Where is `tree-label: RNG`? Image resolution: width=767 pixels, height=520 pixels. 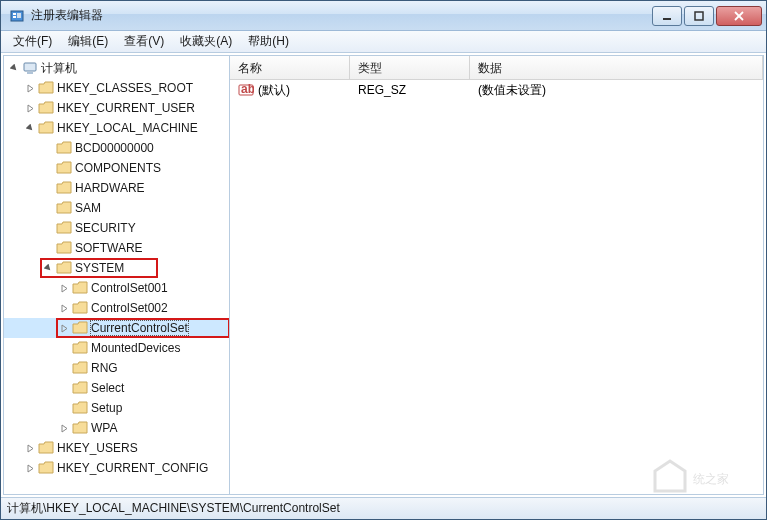 tree-label: RNG is located at coordinates (104, 368).